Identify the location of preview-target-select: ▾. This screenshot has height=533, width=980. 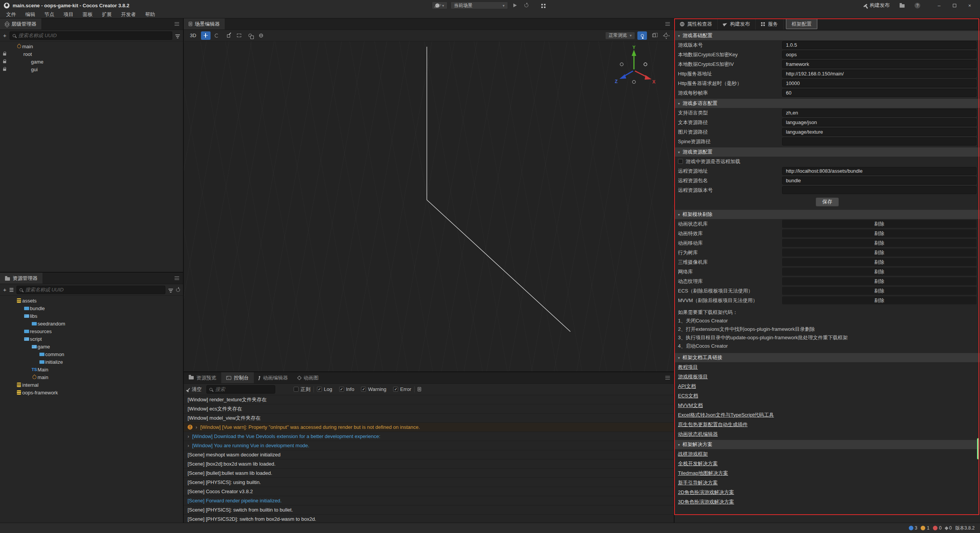
(439, 5).